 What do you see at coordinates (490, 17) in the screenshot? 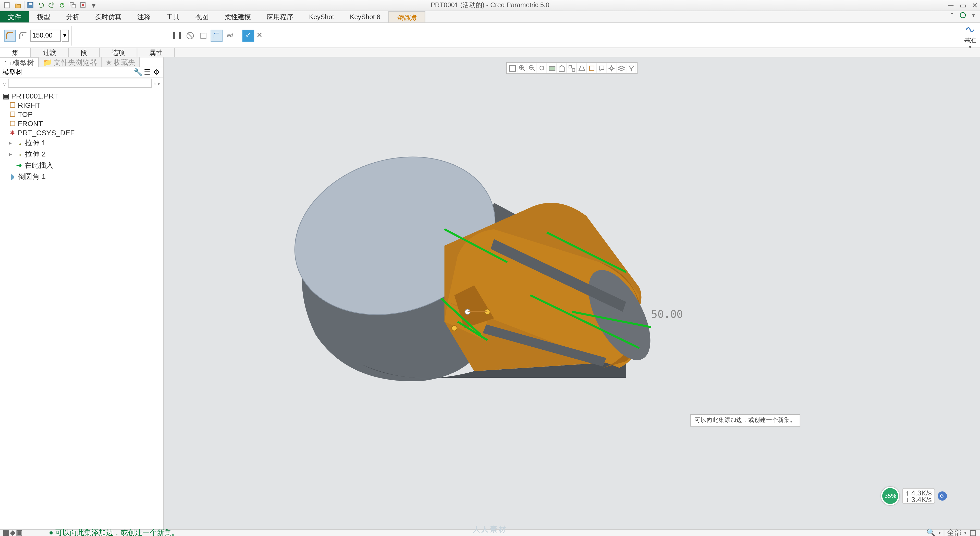
I see `ribbon-tabs: 文件 模型 分析 实时仿真 注释 工具 视图 柔性建模 应用程序 KeyShot…` at bounding box center [490, 17].